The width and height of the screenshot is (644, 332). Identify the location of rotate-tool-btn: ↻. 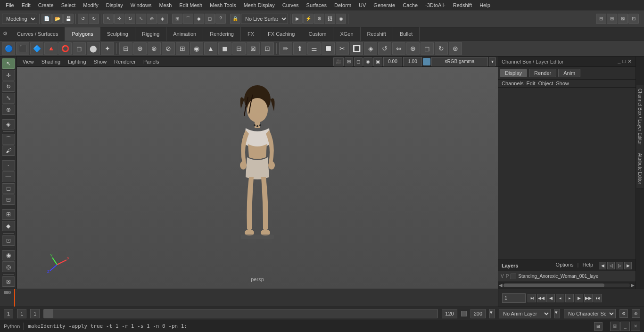
(130, 19).